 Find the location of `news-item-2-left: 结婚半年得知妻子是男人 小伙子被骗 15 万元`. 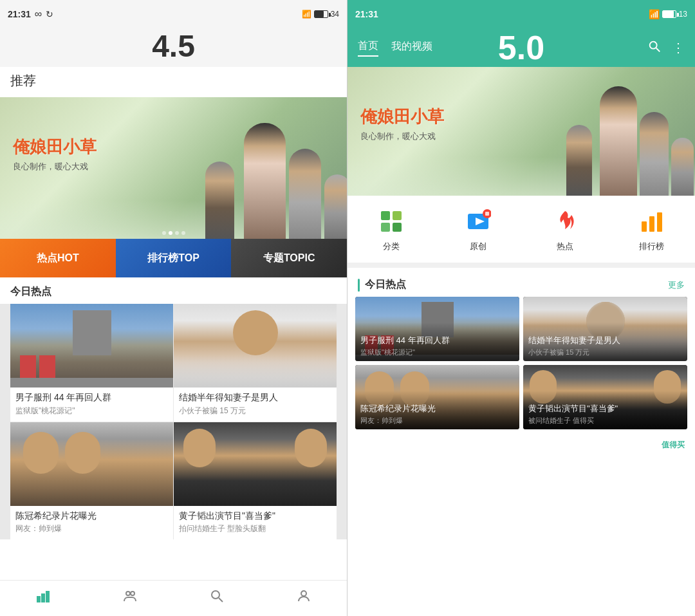

news-item-2-left: 结婚半年得知妻子是男人 小伙子被骗 15 万元 is located at coordinates (255, 363).